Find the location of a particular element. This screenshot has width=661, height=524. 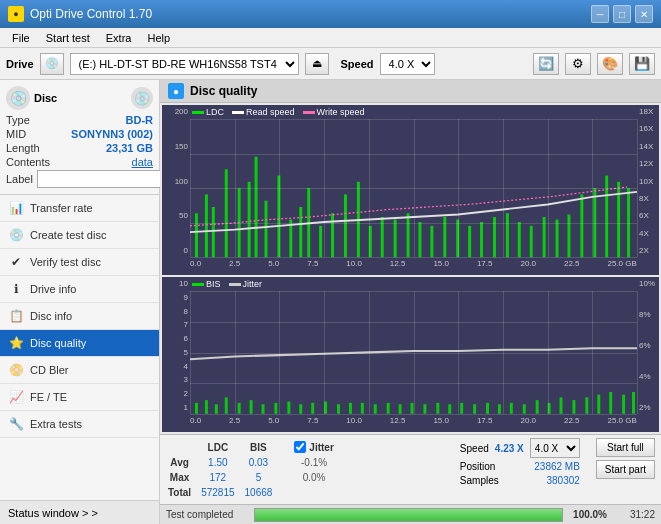

jitter-checkbox is located at coordinates (300, 447).